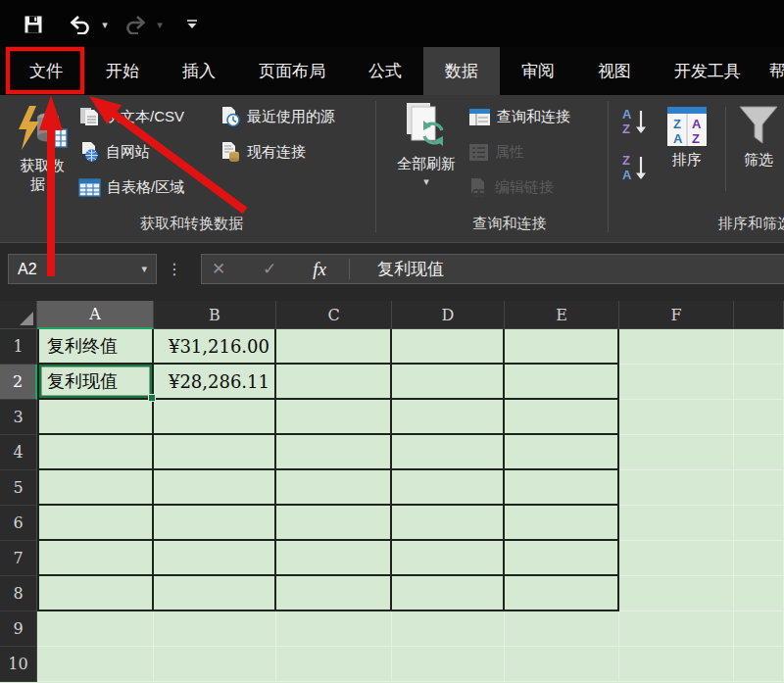  Describe the element at coordinates (676, 417) in the screenshot. I see `cell-F3` at that location.